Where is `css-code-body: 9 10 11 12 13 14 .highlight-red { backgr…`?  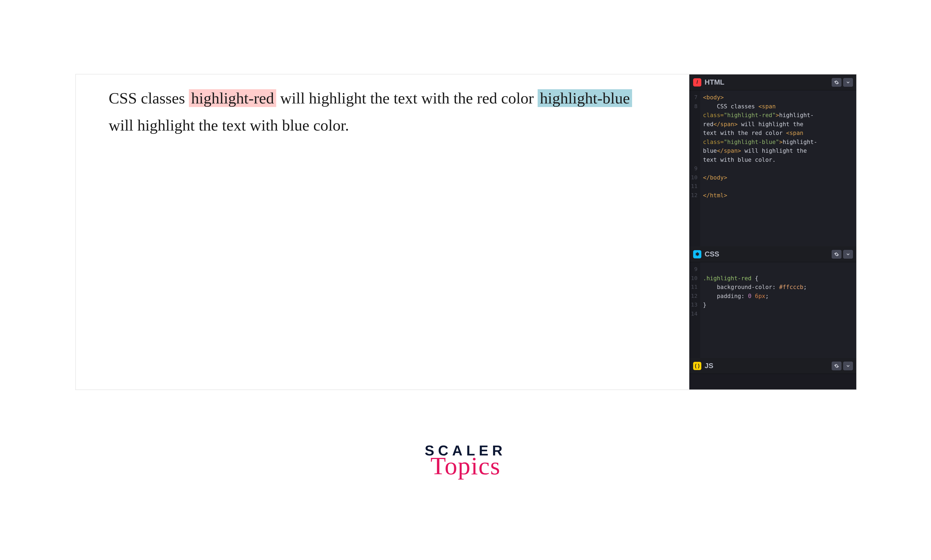
css-code-body: 9 10 11 12 13 14 .highlight-red { backgr… is located at coordinates (773, 310).